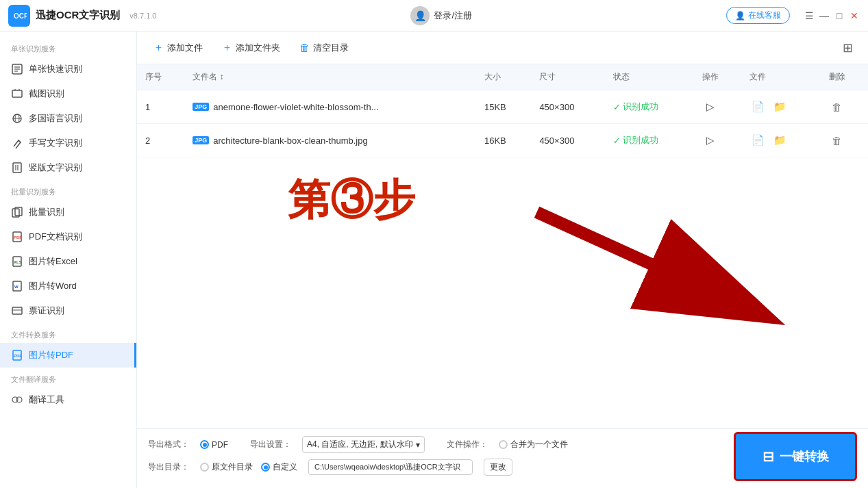  I want to click on merge-label: 合并为一个文件, so click(539, 445).